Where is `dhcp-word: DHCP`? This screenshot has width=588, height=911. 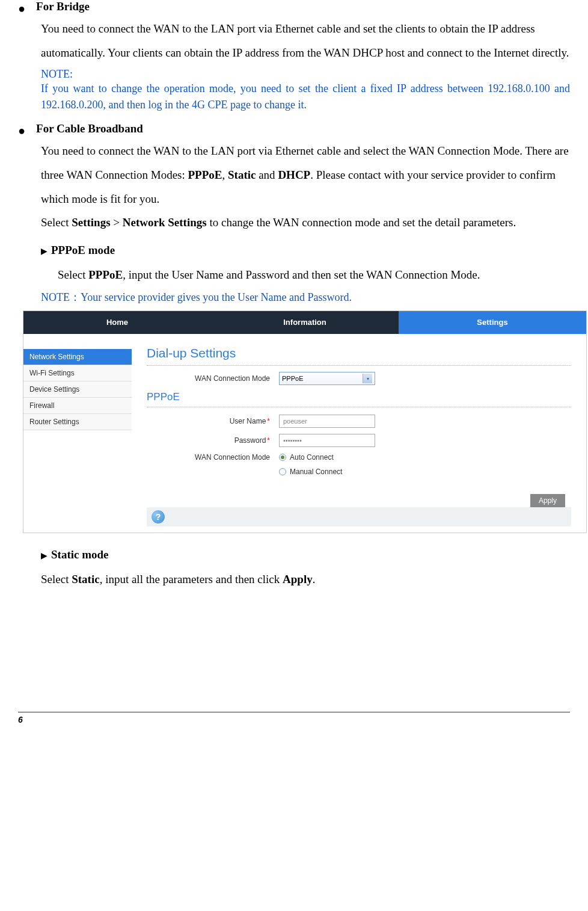 dhcp-word: DHCP is located at coordinates (294, 174).